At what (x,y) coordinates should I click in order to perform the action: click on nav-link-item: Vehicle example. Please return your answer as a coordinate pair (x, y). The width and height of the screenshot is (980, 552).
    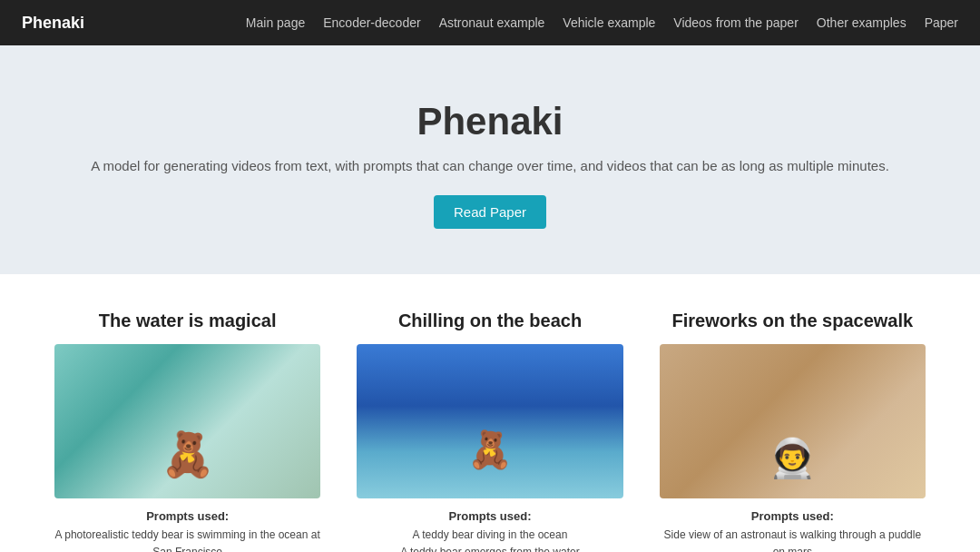
    Looking at the image, I should click on (609, 23).